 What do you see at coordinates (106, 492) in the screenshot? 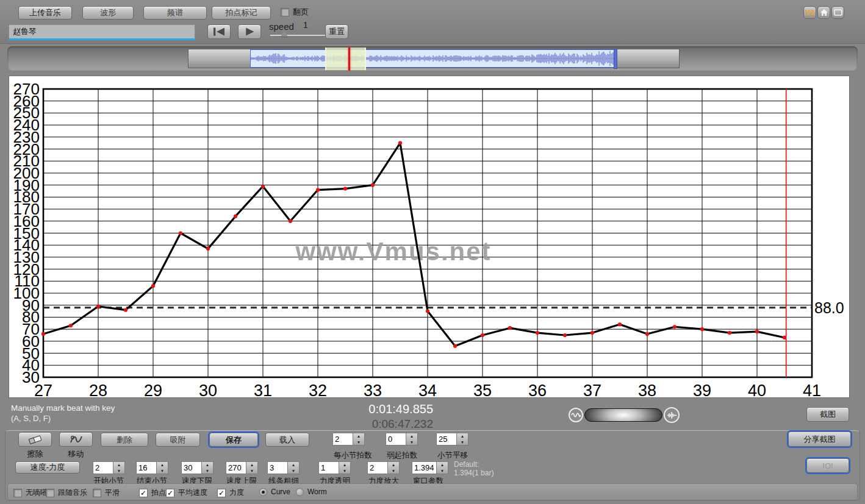
I see `checkbox-smooth: 平滑` at bounding box center [106, 492].